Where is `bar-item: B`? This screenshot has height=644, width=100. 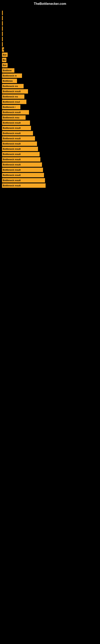 bar-item: B is located at coordinates (3, 50).